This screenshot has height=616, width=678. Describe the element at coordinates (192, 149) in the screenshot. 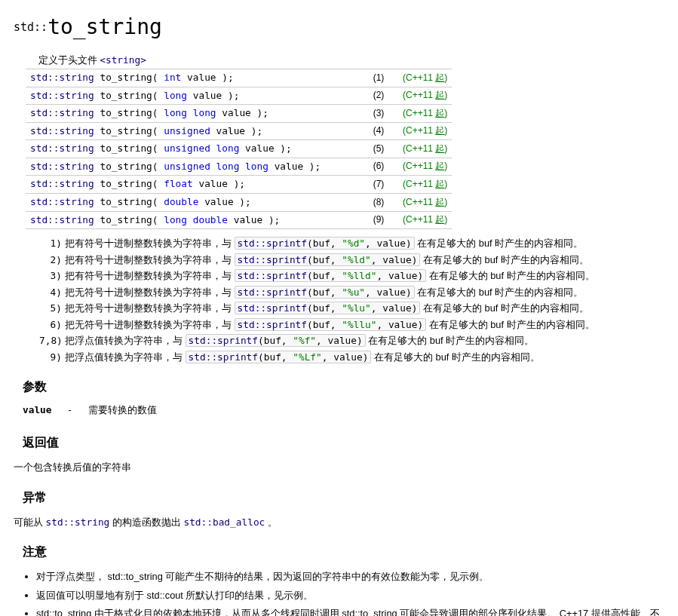

I see `decl-signature: std::string to_string( unsigned long val…` at that location.